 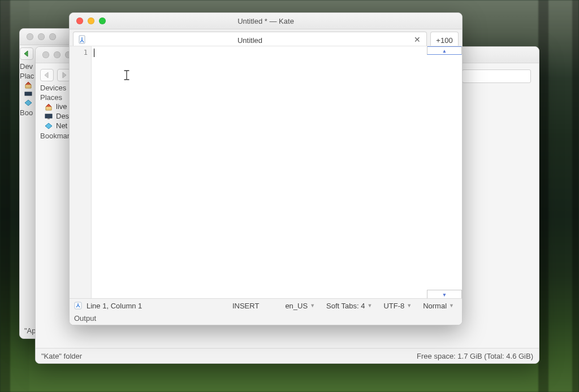 What do you see at coordinates (349, 306) in the screenshot?
I see `indent-selector: Soft Tabs: 4 ▼` at bounding box center [349, 306].